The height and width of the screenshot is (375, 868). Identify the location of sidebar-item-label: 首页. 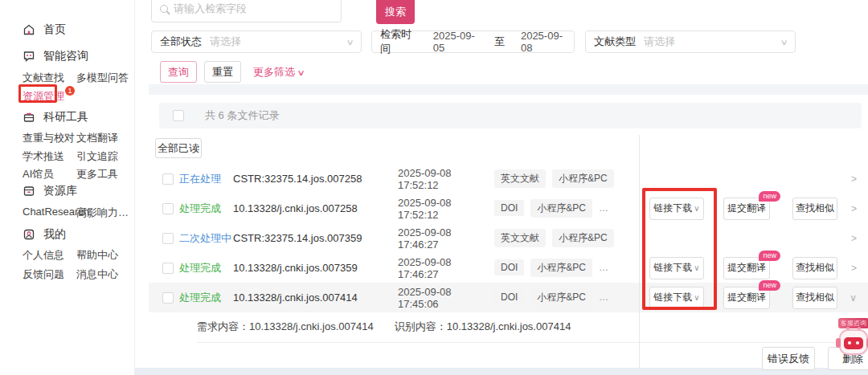
(55, 30).